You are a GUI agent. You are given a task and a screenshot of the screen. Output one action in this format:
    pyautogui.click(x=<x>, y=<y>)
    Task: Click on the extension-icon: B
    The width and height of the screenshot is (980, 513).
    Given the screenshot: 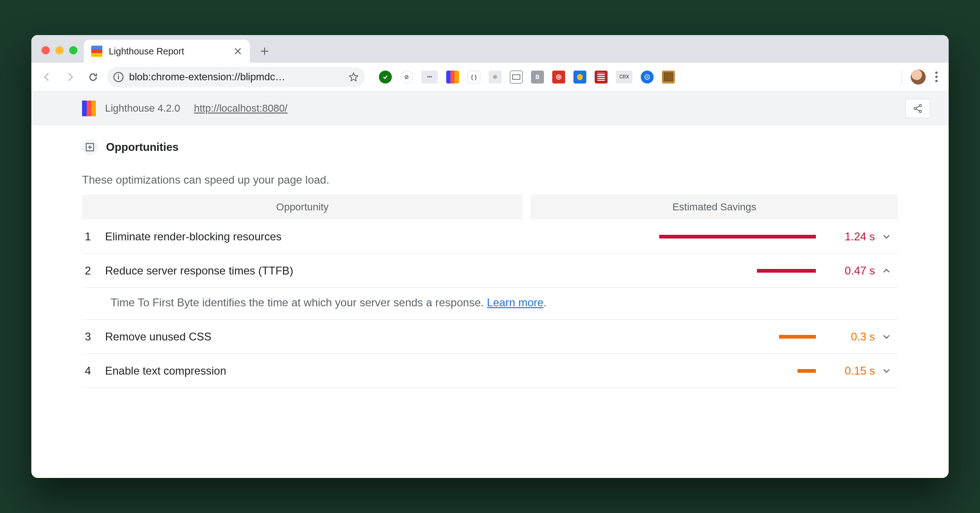 What is the action you would take?
    pyautogui.click(x=537, y=77)
    